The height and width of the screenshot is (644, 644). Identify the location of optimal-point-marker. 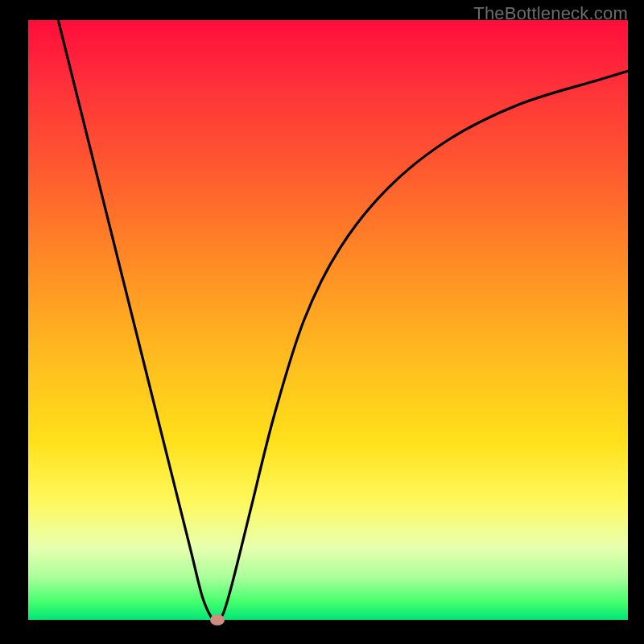
(217, 620).